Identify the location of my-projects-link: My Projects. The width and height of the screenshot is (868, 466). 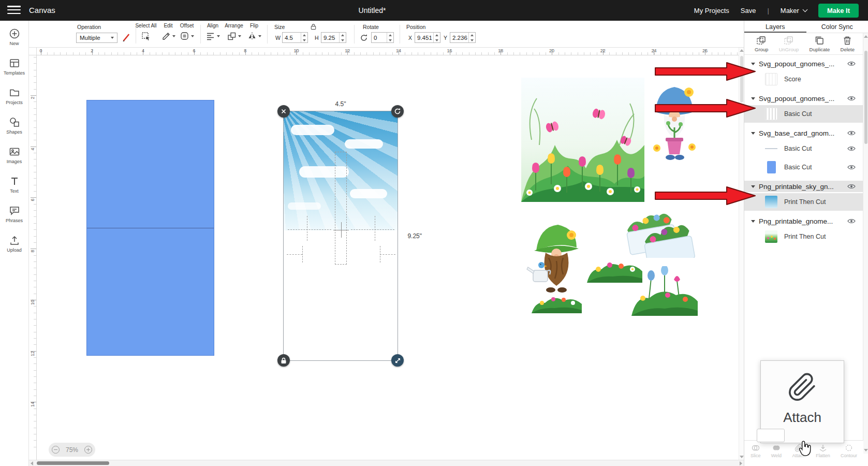
(712, 10).